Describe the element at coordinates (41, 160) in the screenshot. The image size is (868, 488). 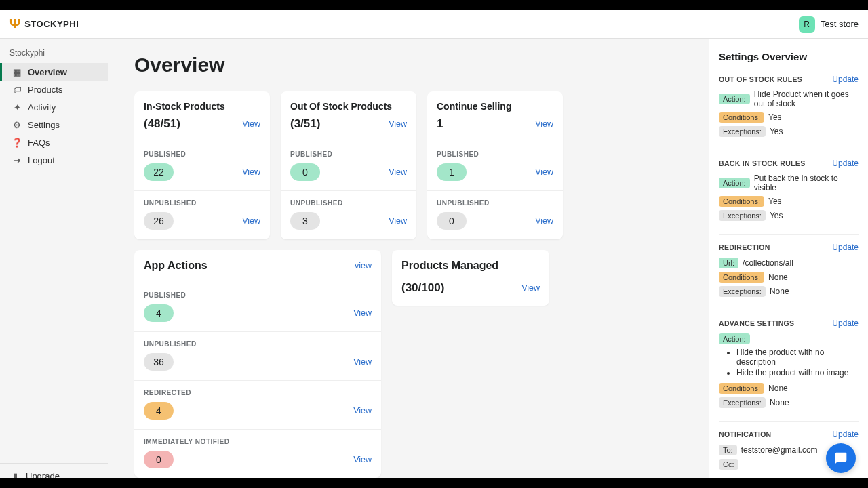
I see `sidebar-item-label: Logout` at that location.